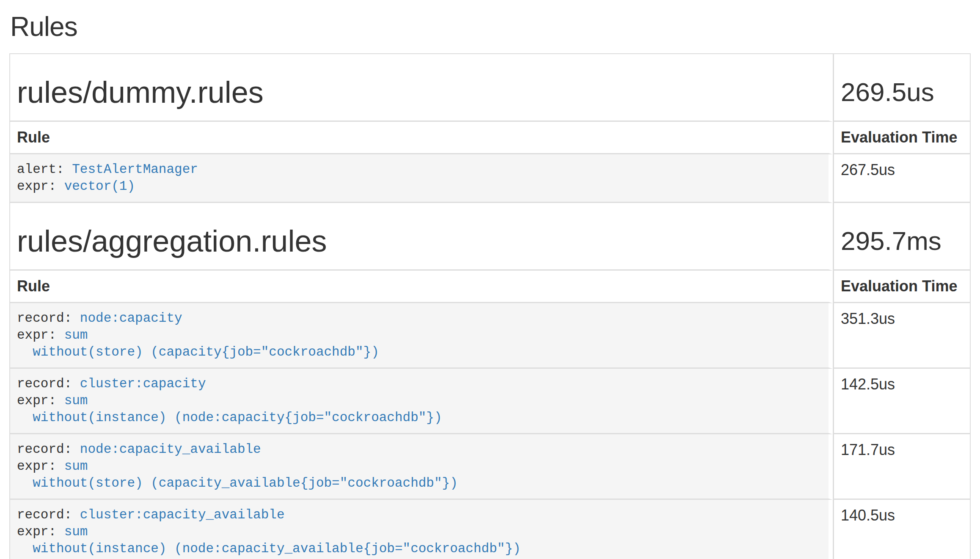  What do you see at coordinates (131, 318) in the screenshot?
I see `rule-expression-link: node:capacity` at bounding box center [131, 318].